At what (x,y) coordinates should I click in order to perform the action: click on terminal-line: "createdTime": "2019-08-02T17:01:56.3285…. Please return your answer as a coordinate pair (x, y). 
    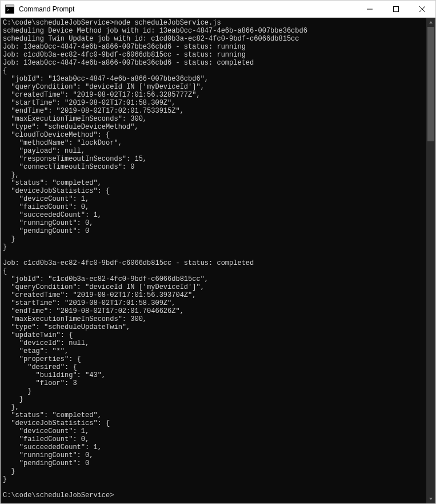
    Looking at the image, I should click on (214, 95).